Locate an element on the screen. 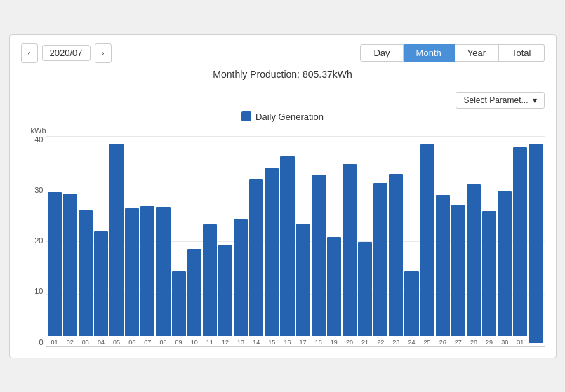 The image size is (565, 392). bar-col: 09 is located at coordinates (179, 309).